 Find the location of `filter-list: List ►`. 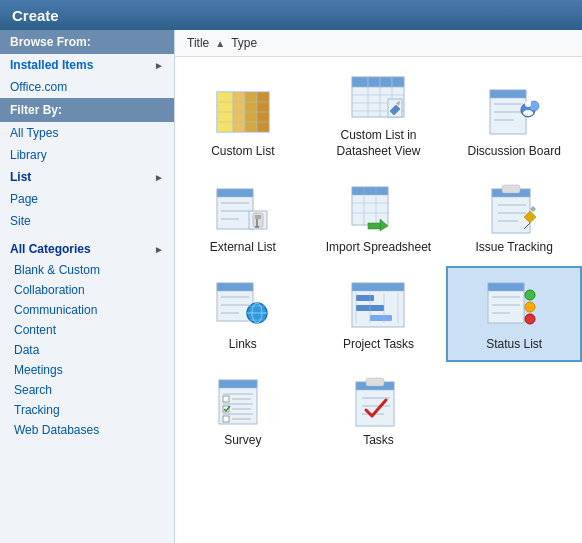

filter-list: List ► is located at coordinates (87, 177).